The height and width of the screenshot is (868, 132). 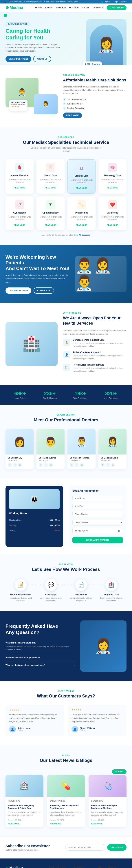 I want to click on why-heading: We Are Always Open For Your Health Servi…, so click(x=95, y=321).